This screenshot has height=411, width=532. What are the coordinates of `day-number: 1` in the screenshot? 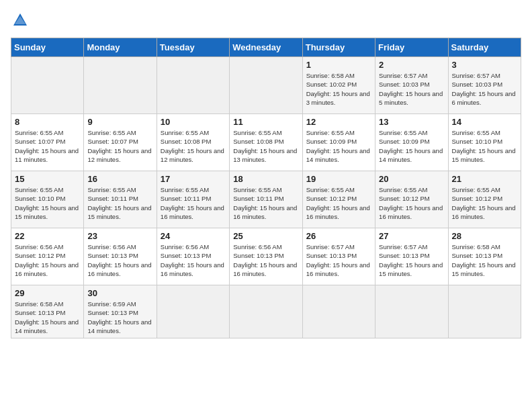 It's located at (339, 64).